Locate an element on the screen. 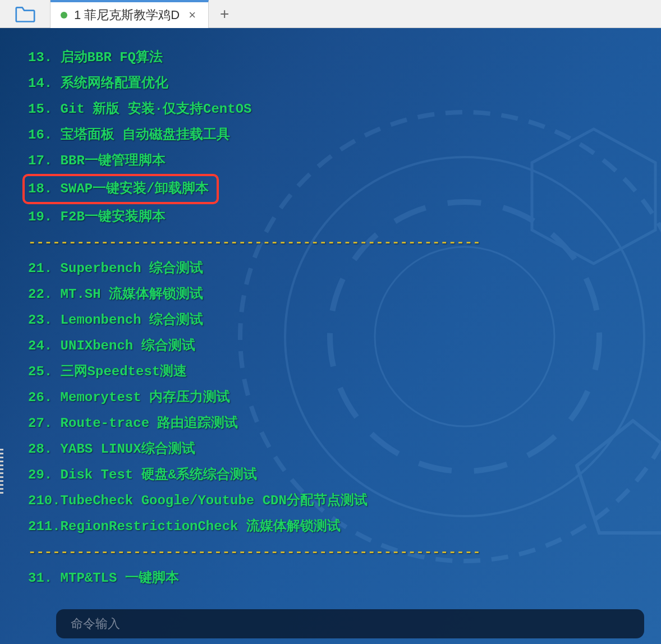 The image size is (661, 644). menu-line: 25. 三网Speedtest测速 is located at coordinates (330, 372).